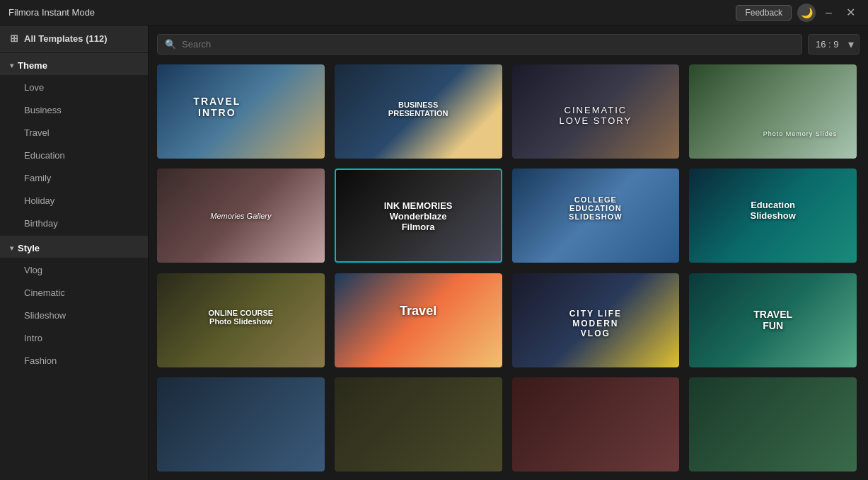 The height and width of the screenshot is (480, 868). Describe the element at coordinates (74, 178) in the screenshot. I see `sidebar-item-family: Family` at that location.